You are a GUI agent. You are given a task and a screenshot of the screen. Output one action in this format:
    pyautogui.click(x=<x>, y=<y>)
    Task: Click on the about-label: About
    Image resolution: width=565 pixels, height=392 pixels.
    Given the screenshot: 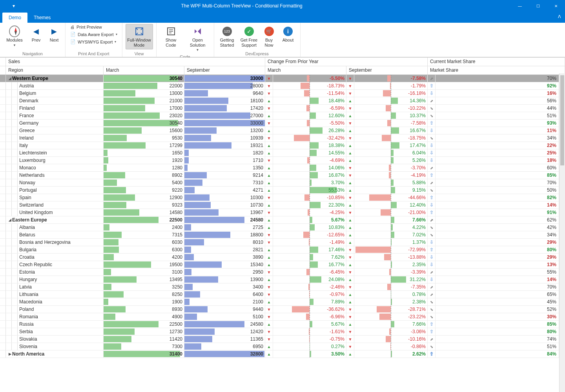 What is the action you would take?
    pyautogui.click(x=288, y=40)
    